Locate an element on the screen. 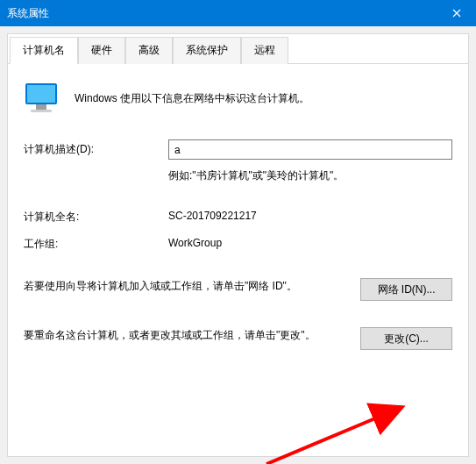  close-button is located at coordinates (456, 13).